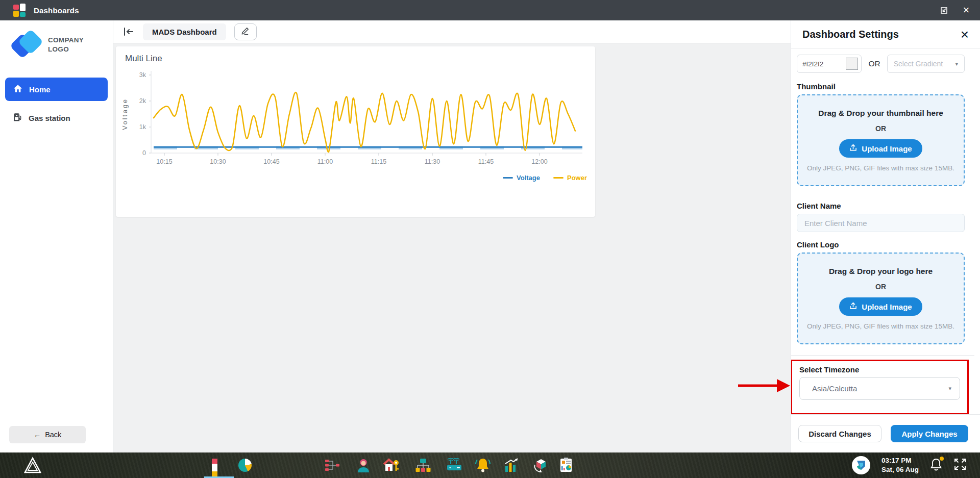  Describe the element at coordinates (53, 435) in the screenshot. I see `back-button-label: Back` at that location.